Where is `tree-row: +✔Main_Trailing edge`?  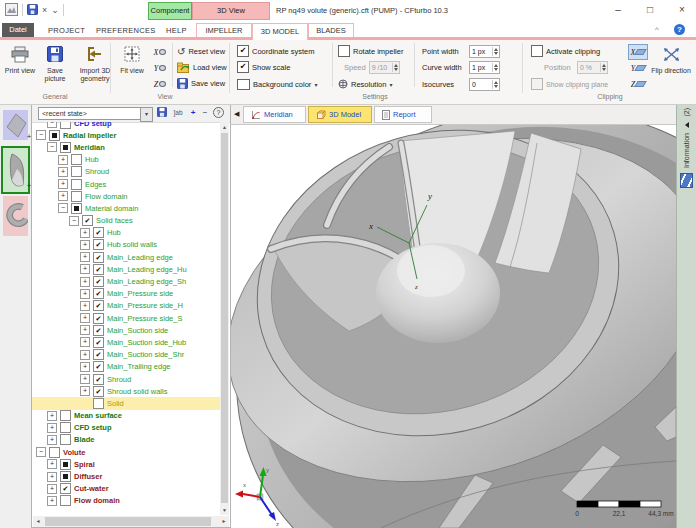
tree-row: +✔Main_Trailing edge is located at coordinates (127, 367).